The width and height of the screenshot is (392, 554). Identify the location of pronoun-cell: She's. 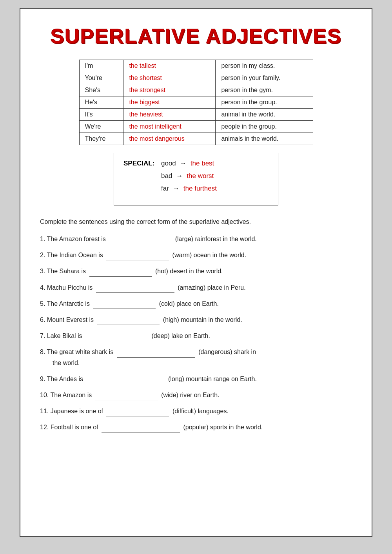
(101, 90).